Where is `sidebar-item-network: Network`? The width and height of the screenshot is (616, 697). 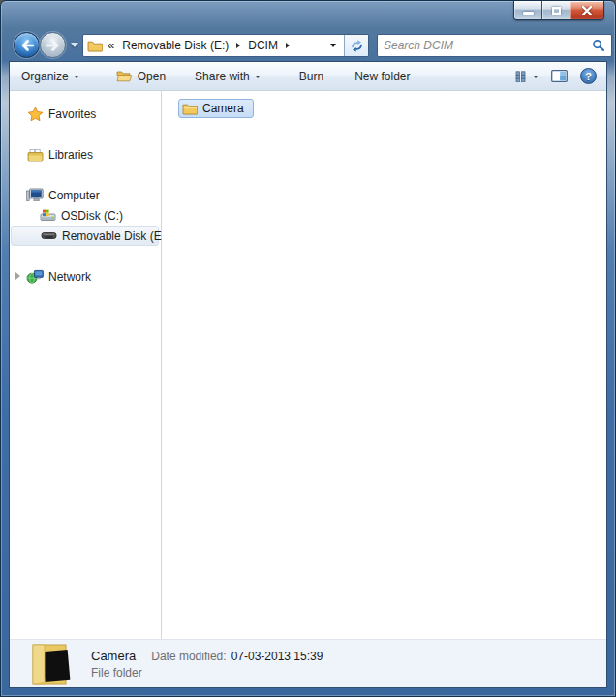 sidebar-item-network: Network is located at coordinates (85, 277).